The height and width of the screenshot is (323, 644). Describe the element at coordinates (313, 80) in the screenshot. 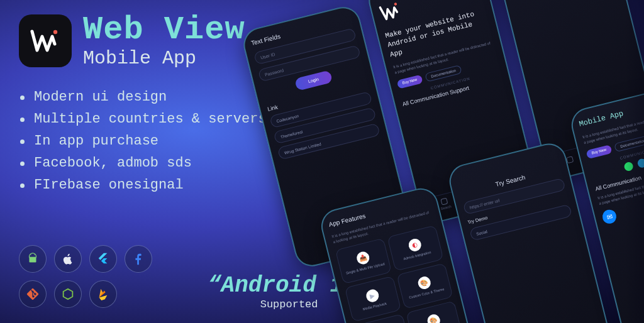

I see `login-button: Login` at that location.